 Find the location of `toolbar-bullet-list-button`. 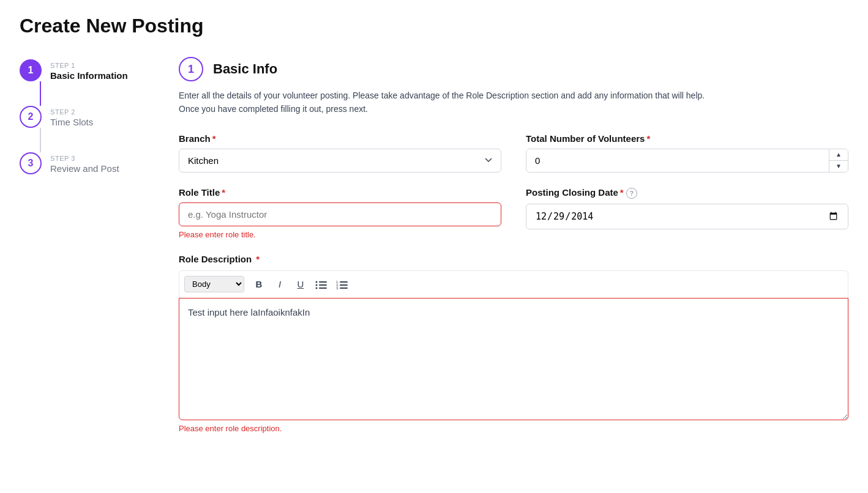

toolbar-bullet-list-button is located at coordinates (321, 284).